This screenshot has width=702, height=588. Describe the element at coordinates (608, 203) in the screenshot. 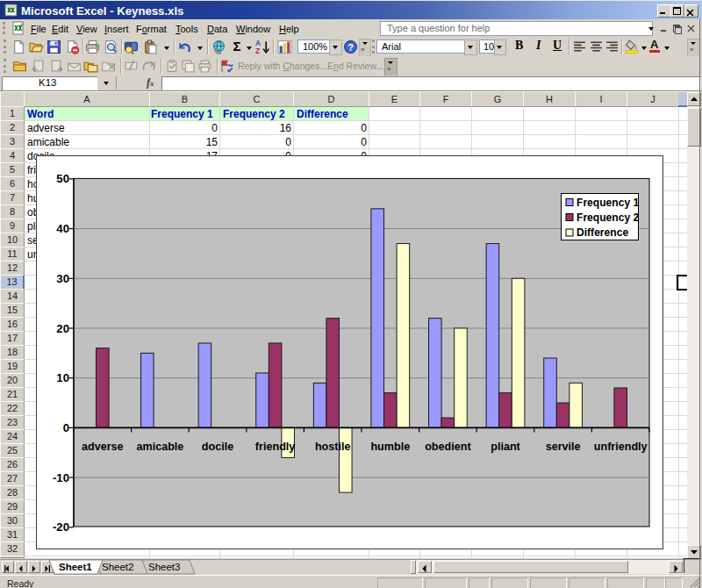

I see `svg-text: Frequency 1` at that location.